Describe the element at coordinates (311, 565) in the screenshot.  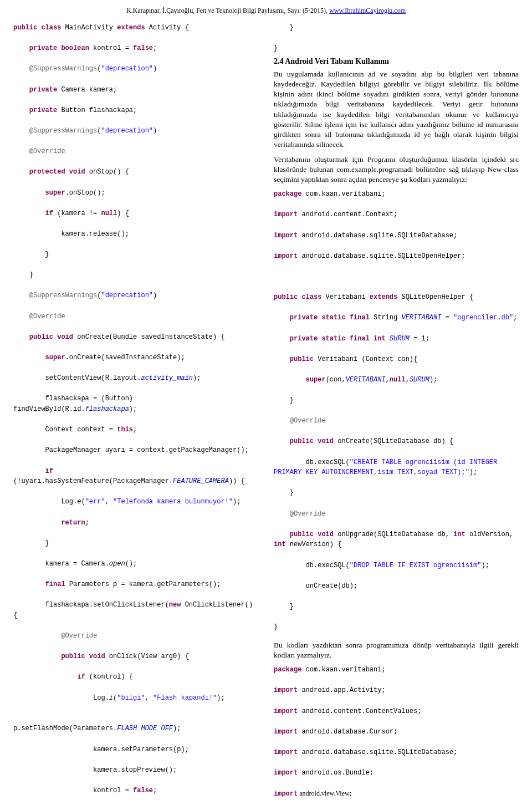
I see `code-text: db.execSQL(` at that location.